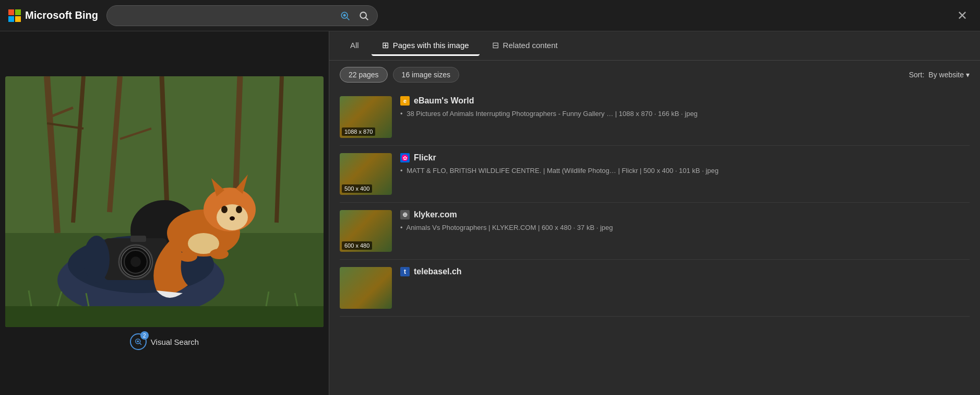 The height and width of the screenshot is (395, 980). Describe the element at coordinates (681, 170) in the screenshot. I see `result-dimensions: 500 x 400 · 101 kB · jpeg` at that location.